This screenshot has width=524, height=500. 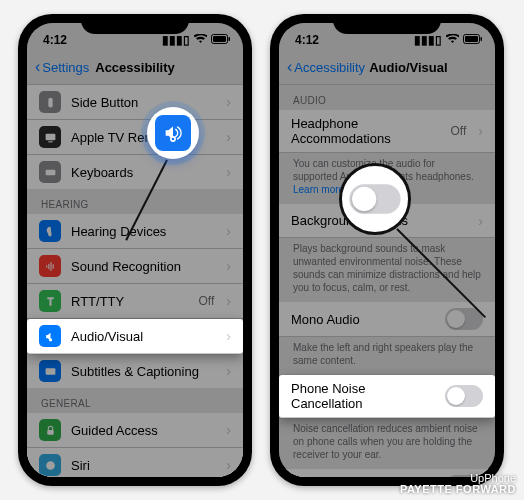 I want to click on back-button: ‹ Accessibility, so click(x=326, y=68).